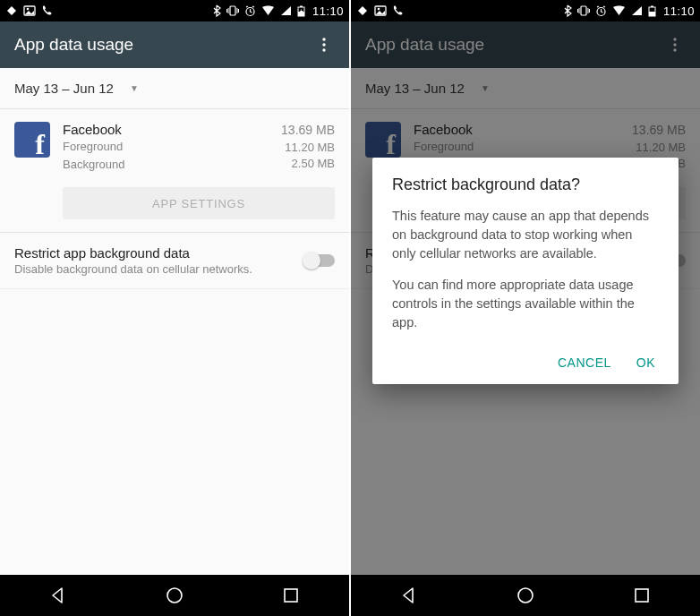 The image size is (700, 616). What do you see at coordinates (134, 88) in the screenshot?
I see `chevron-down-icon: ▼` at bounding box center [134, 88].